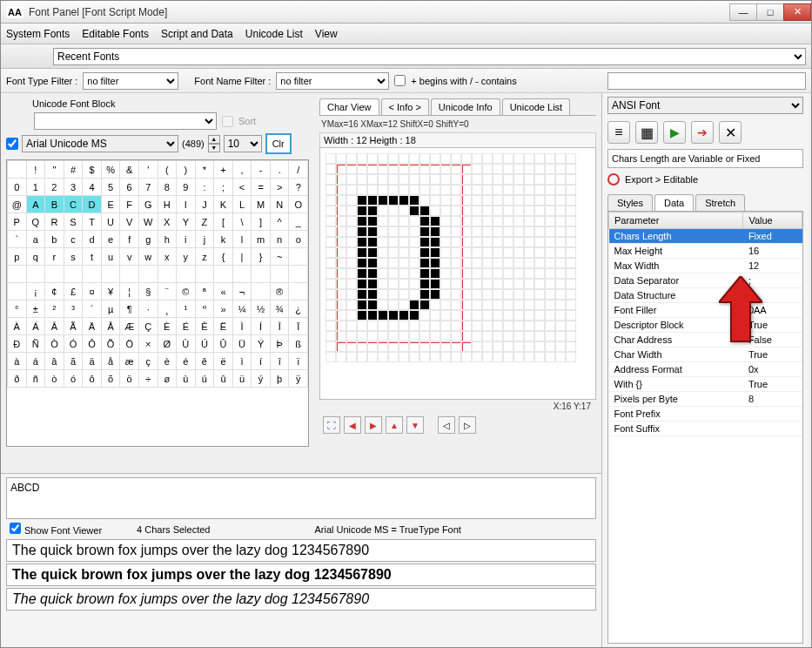 This screenshot has width=812, height=648. Describe the element at coordinates (730, 132) in the screenshot. I see `tools-icon: ✕` at that location.